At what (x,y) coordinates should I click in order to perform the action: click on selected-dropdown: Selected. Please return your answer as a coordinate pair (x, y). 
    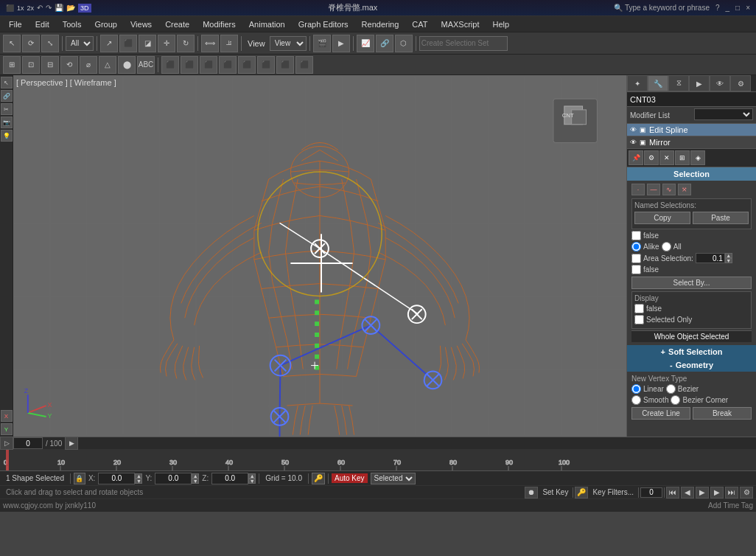
    Looking at the image, I should click on (393, 479).